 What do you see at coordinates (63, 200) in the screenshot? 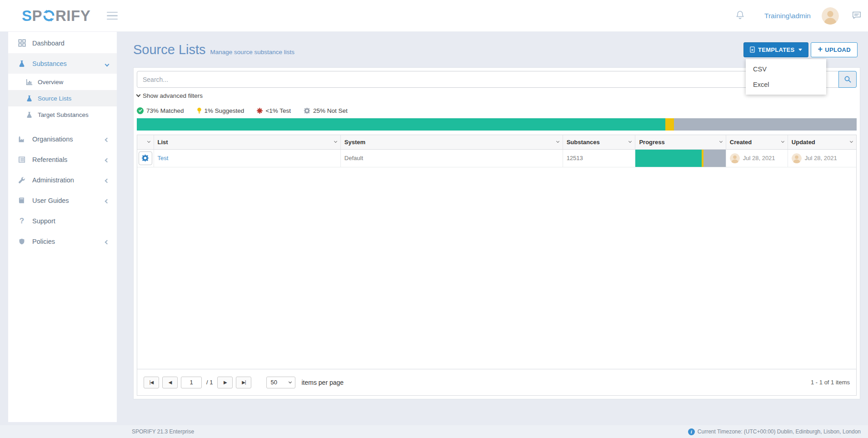
I see `sidebar-item-user-guides: User Guides` at bounding box center [63, 200].